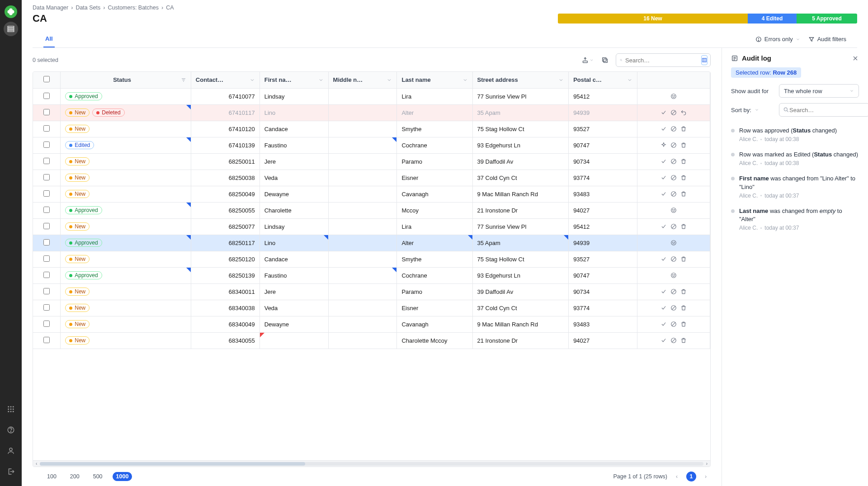  What do you see at coordinates (855, 58) in the screenshot?
I see `audit-close-button` at bounding box center [855, 58].